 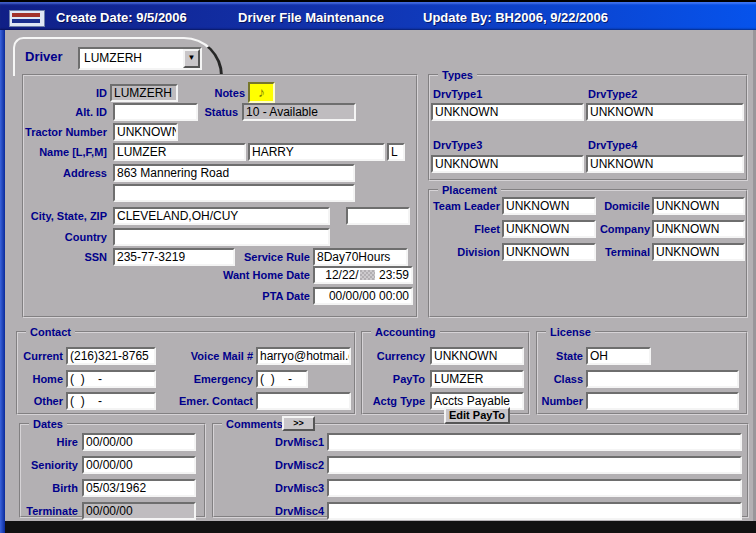 What do you see at coordinates (570, 332) in the screenshot?
I see `license-group-title: License` at bounding box center [570, 332].